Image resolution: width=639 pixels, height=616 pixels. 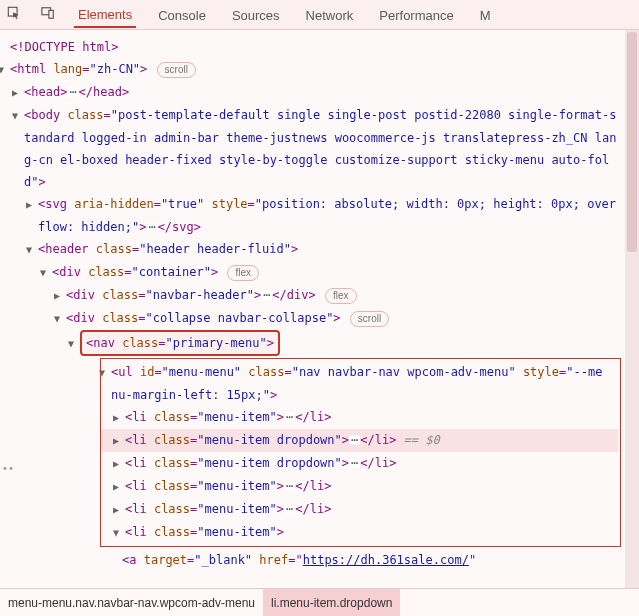 What do you see at coordinates (320, 216) in the screenshot?
I see `node-svg: <svg aria-hidden="true" style="position:…` at bounding box center [320, 216].